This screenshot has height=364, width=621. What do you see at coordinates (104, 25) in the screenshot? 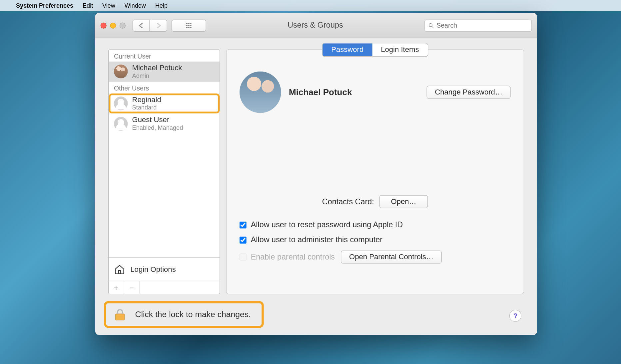
I see `close-window-icon` at bounding box center [104, 25].